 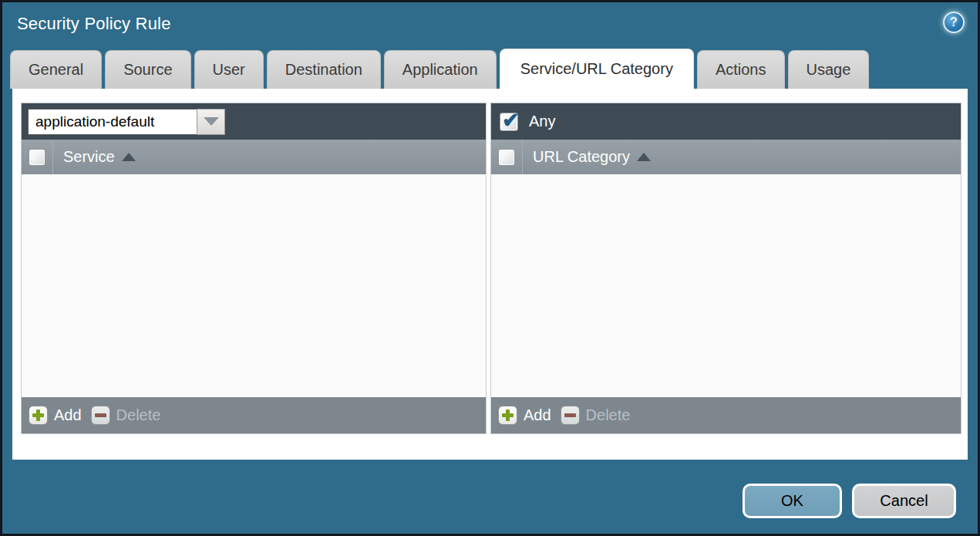 I want to click on service-type-value: application-default, so click(x=113, y=122).